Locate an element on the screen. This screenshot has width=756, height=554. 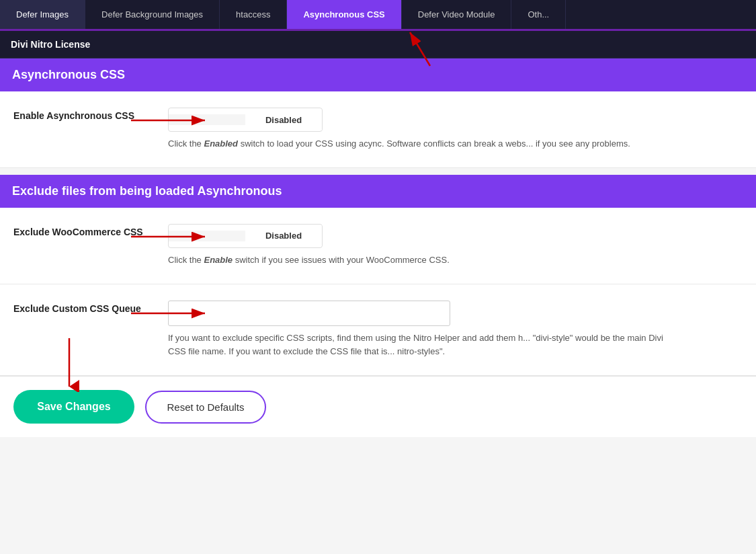
tab-defer-bg-images: Defer Background Images is located at coordinates (153, 15).